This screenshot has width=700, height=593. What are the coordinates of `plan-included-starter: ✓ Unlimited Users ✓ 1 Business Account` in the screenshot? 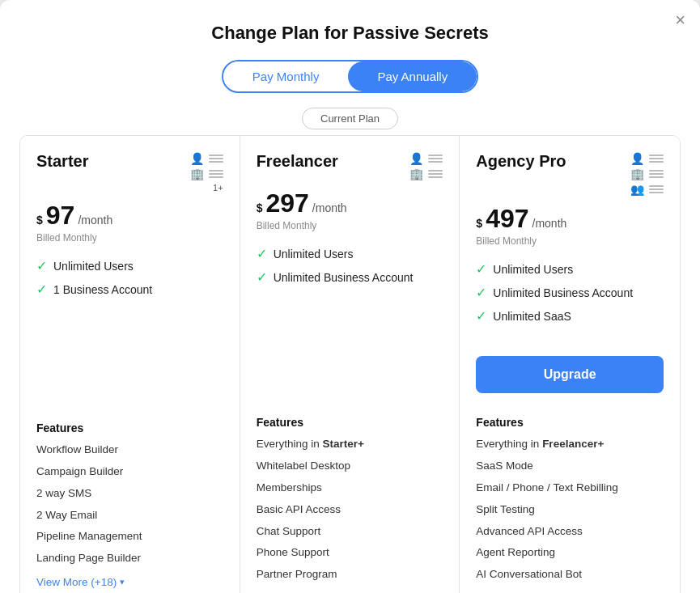 It's located at (129, 330).